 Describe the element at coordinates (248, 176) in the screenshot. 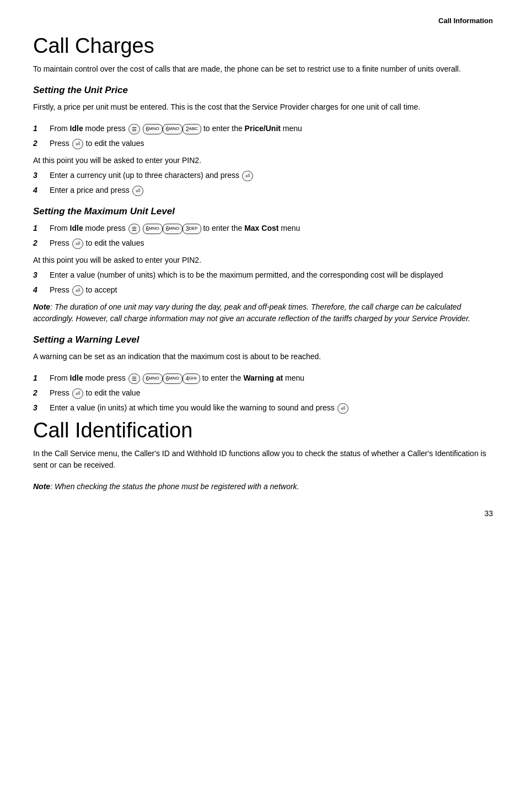

I see `ok-key-3: ⏎` at that location.